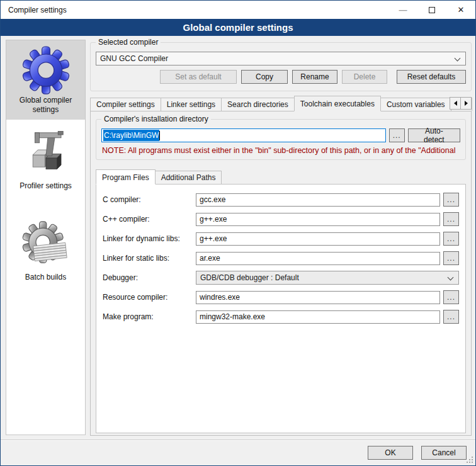  I want to click on resize-grip, so click(470, 460).